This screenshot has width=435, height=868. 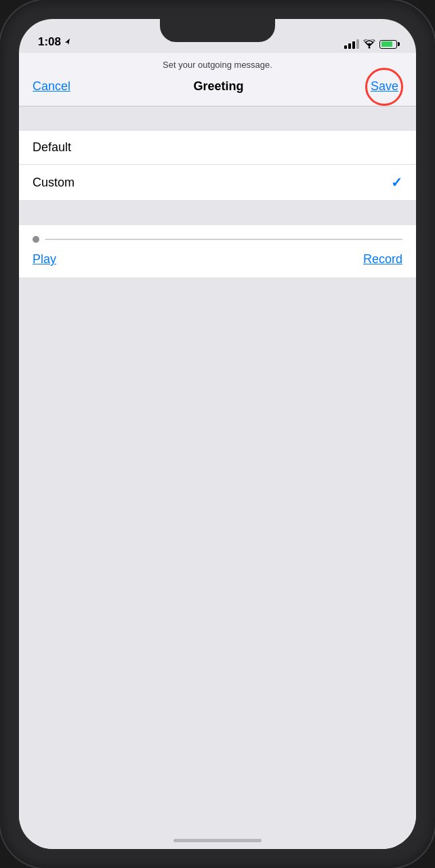 What do you see at coordinates (224, 239) in the screenshot?
I see `scrubber-track` at bounding box center [224, 239].